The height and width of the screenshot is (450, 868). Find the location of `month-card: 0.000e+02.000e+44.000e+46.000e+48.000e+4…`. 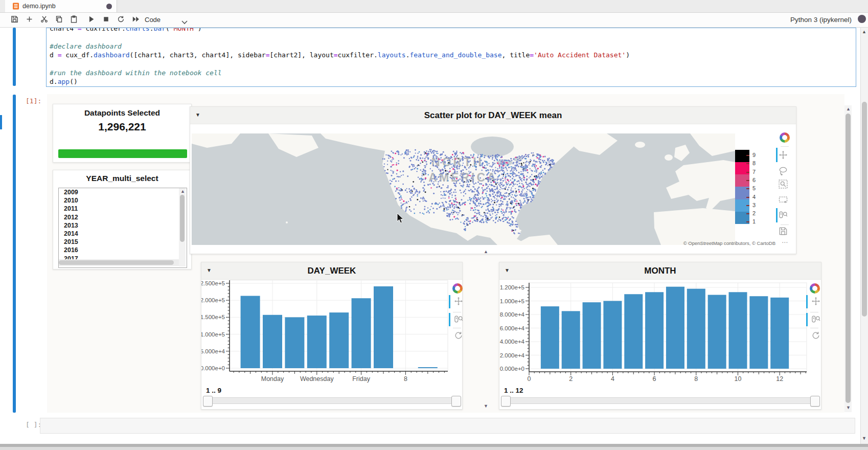

month-card: 0.000e+02.000e+44.000e+46.000e+48.000e+4… is located at coordinates (660, 335).